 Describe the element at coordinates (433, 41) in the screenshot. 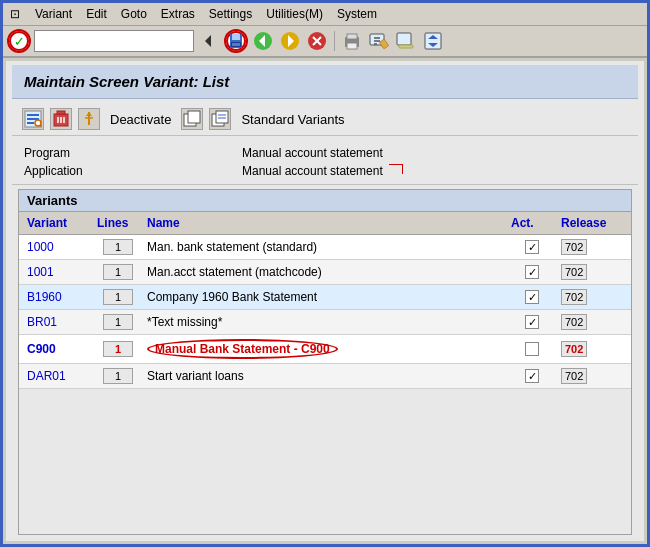

I see `expand-button` at that location.